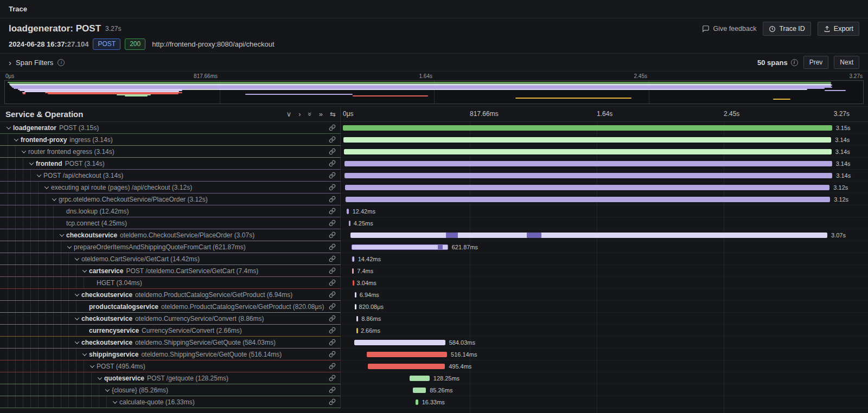 Image resolution: width=868 pixels, height=413 pixels. I want to click on span-bar-cell: 6.94ms, so click(604, 295).